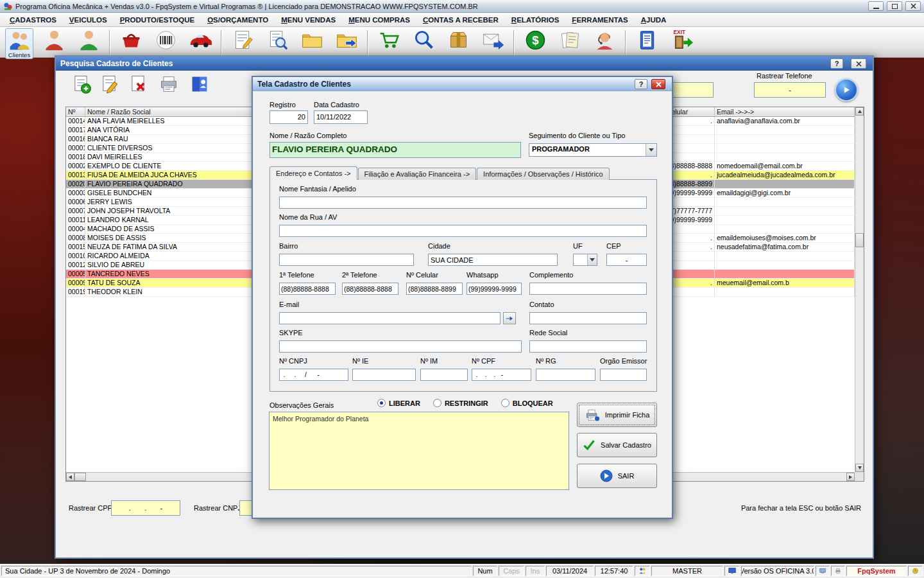  I want to click on clients-icon: Clientes, so click(19, 44).